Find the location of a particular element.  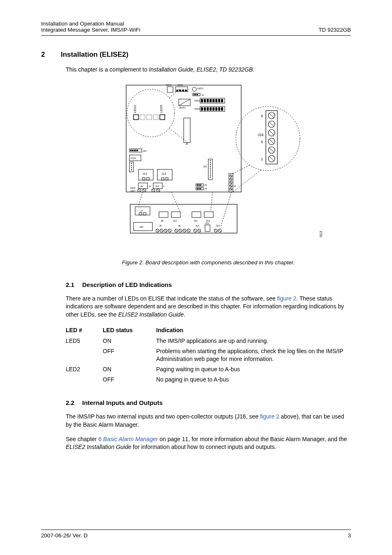

td-status: ON is located at coordinates (129, 341).